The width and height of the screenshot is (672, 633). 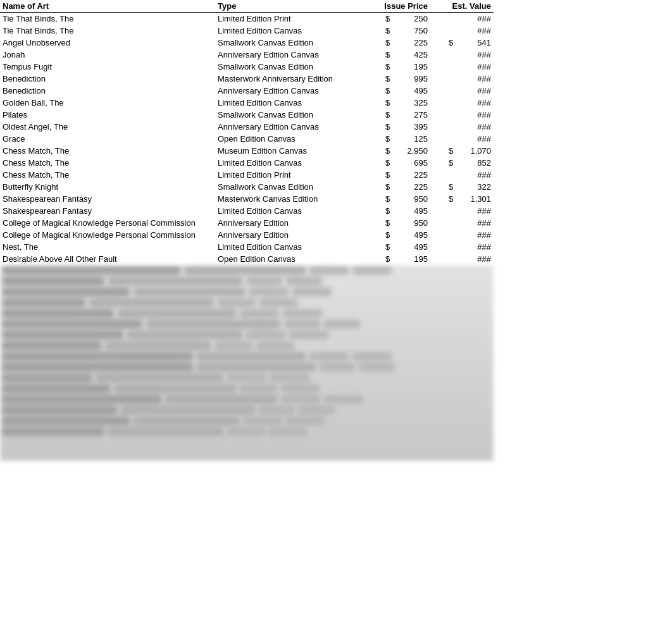 I want to click on cell-type: Museum Edition Canvas, so click(x=291, y=151).